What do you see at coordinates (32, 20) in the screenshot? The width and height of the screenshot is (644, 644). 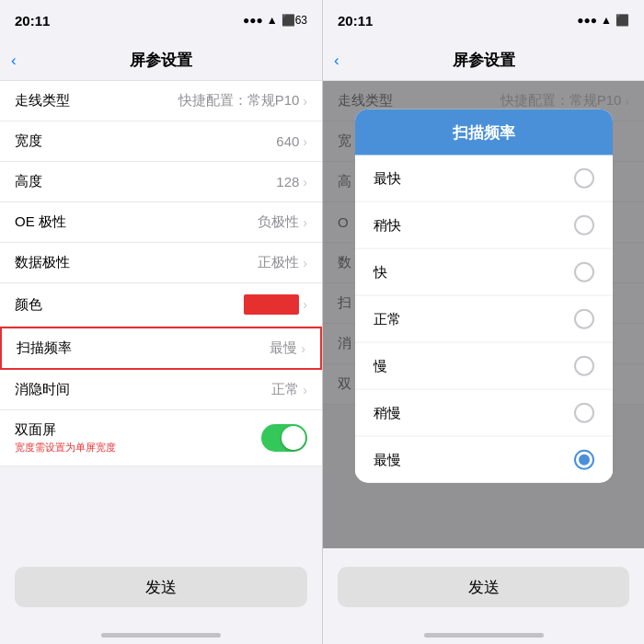 I see `status-time-left: 20:11` at bounding box center [32, 20].